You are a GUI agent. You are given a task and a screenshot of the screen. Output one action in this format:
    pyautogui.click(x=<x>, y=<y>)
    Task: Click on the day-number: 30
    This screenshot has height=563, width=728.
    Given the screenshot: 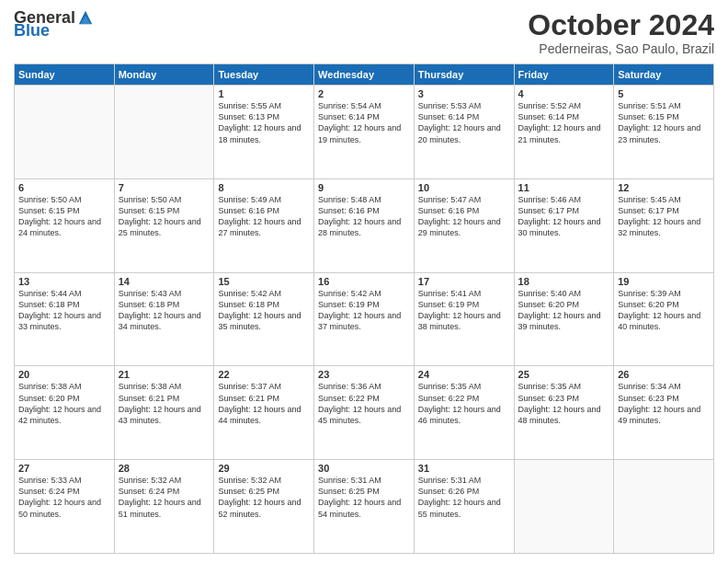 What is the action you would take?
    pyautogui.click(x=364, y=468)
    